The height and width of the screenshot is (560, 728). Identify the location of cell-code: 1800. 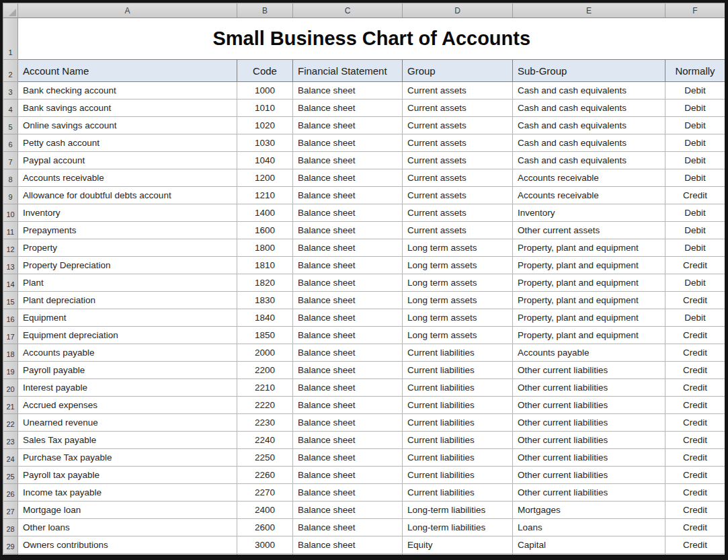
(265, 248).